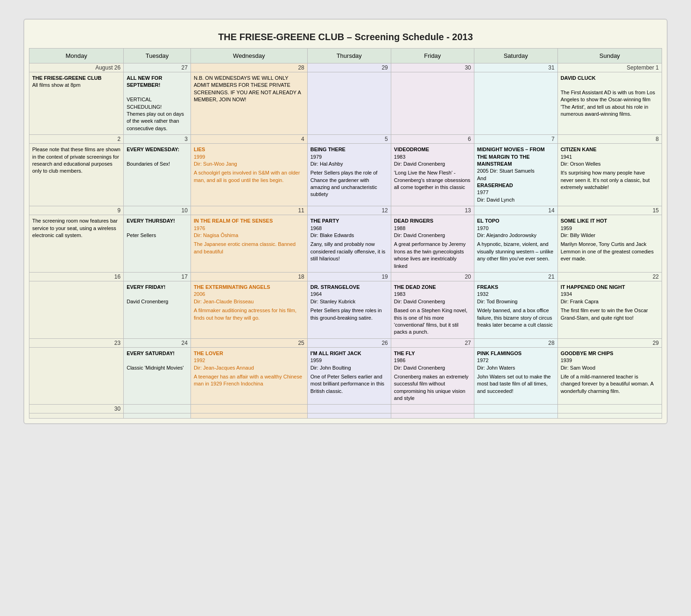 Image resolution: width=691 pixels, height=616 pixels. Describe the element at coordinates (515, 175) in the screenshot. I see `content-cell-saturday: MIDNIGHT MOVIES – FROM THE MARGIN TO THE…` at that location.